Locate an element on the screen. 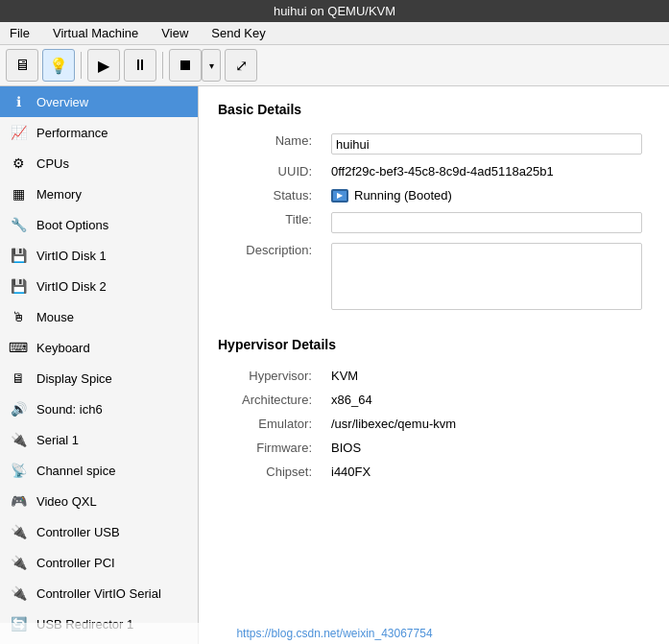 This screenshot has height=644, width=669. textarea-description is located at coordinates (487, 276).